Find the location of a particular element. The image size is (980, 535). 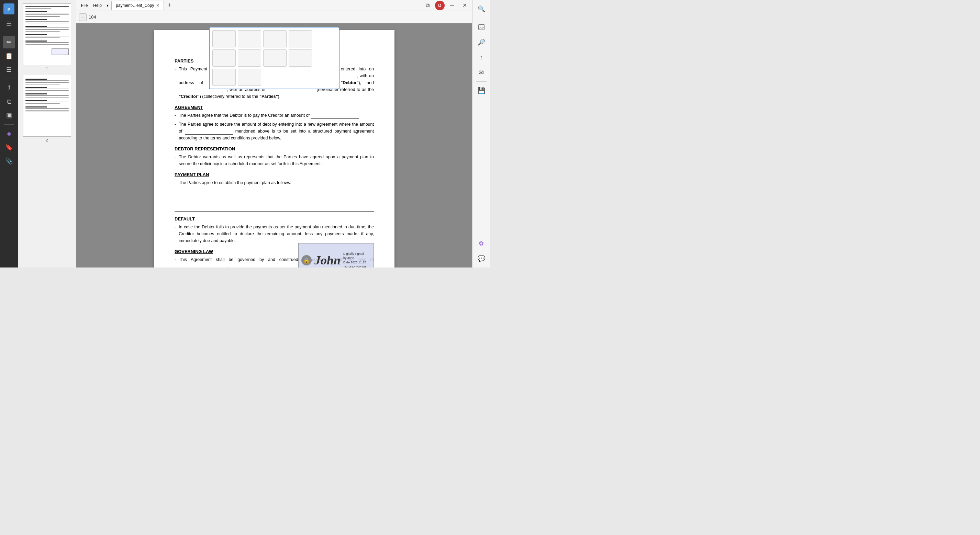

email-icon: ✉ is located at coordinates (482, 72).